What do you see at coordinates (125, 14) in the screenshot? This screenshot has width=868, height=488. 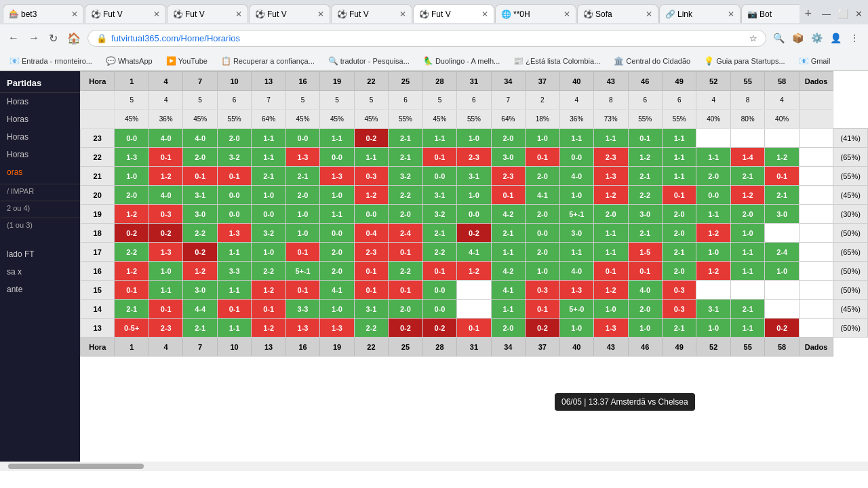 I see `browser-tab-t2: ⚽Fut V✕` at bounding box center [125, 14].